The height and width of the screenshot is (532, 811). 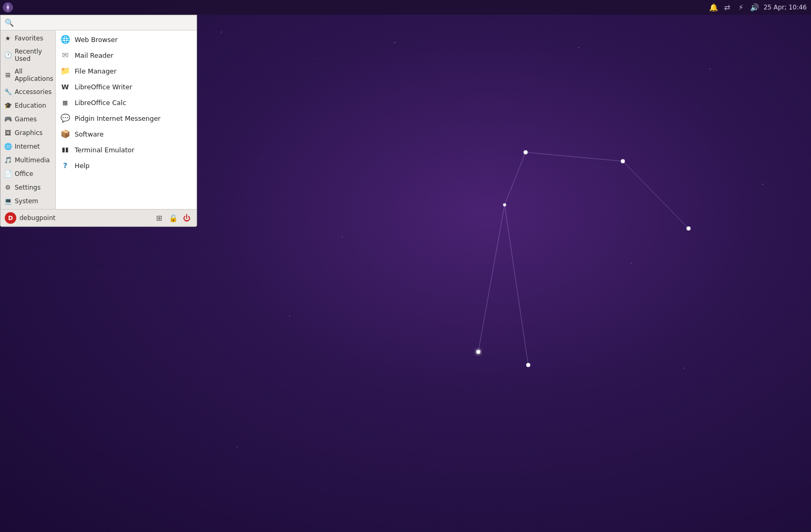 I want to click on all-apps-icon: ⊞, so click(x=8, y=75).